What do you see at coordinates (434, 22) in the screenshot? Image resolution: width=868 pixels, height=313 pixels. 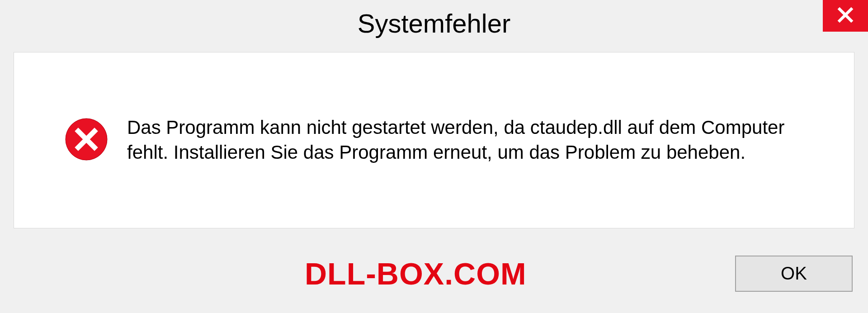 I see `dialog-title: Systemfehler` at bounding box center [434, 22].